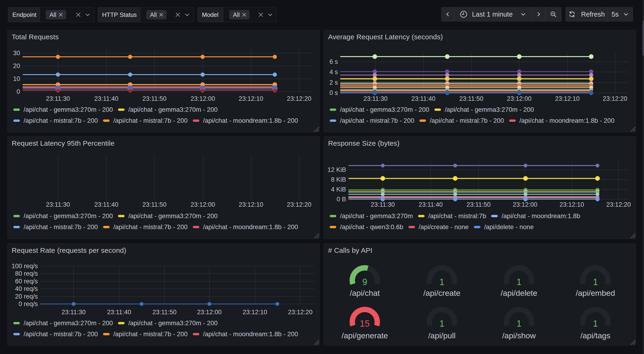 Image resolution: width=644 pixels, height=354 pixels. I want to click on svg-text: 0 s, so click(334, 93).